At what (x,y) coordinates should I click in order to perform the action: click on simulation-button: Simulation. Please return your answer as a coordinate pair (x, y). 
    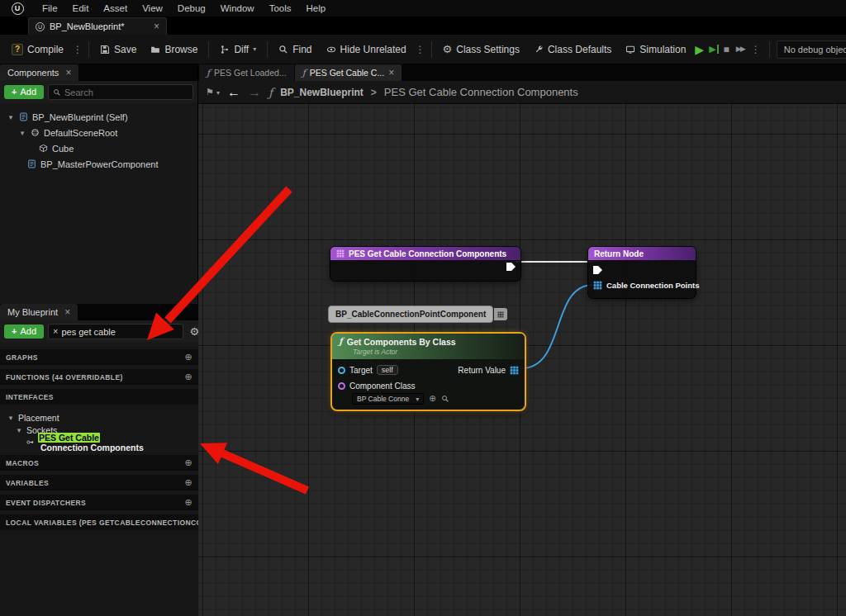
    Looking at the image, I should click on (656, 50).